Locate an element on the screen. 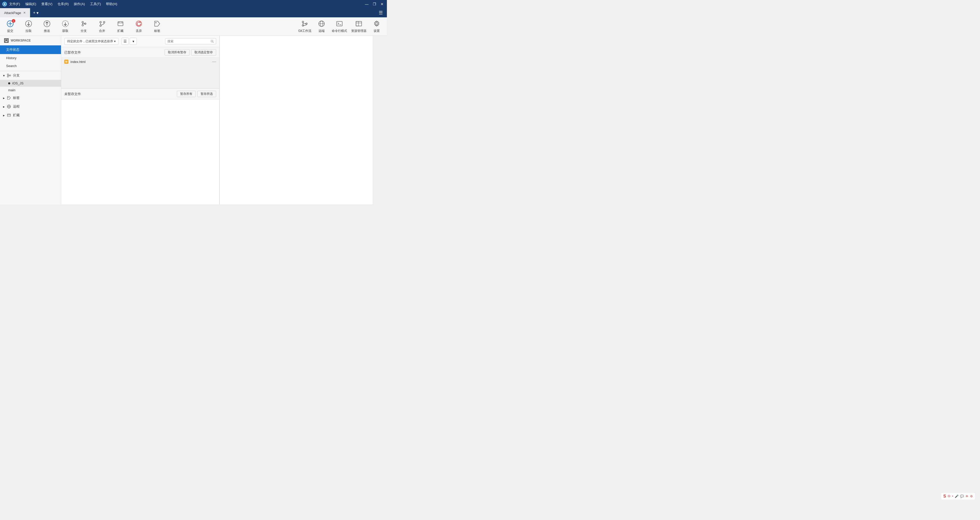 This screenshot has width=980, height=520. branch-section-icon is located at coordinates (9, 75).